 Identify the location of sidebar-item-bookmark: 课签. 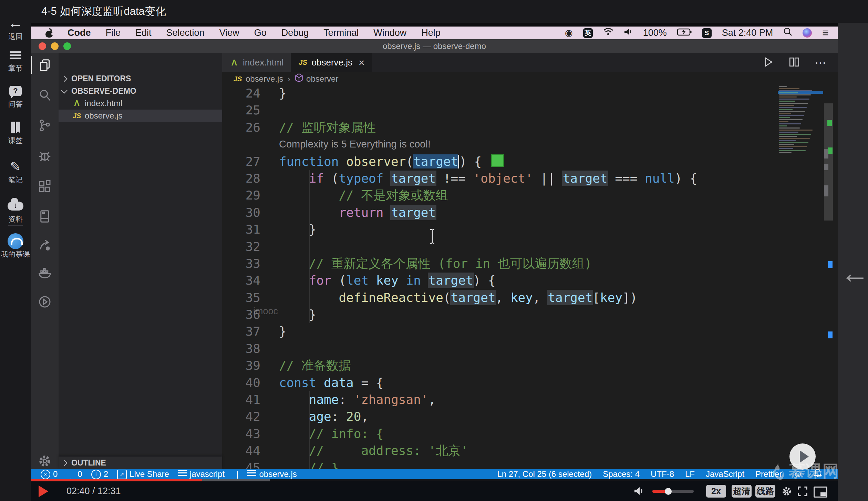
(16, 133).